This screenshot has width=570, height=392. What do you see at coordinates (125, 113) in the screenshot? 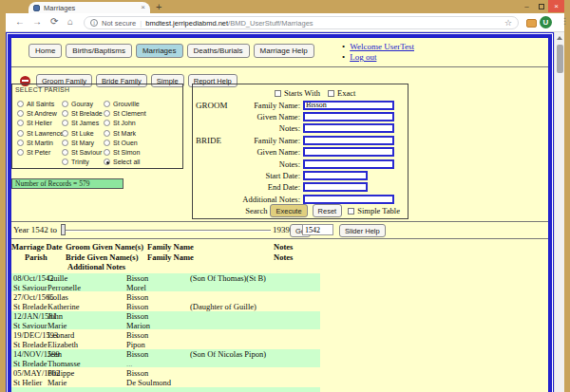
I see `parish-radio-st-clement: St Clement` at bounding box center [125, 113].